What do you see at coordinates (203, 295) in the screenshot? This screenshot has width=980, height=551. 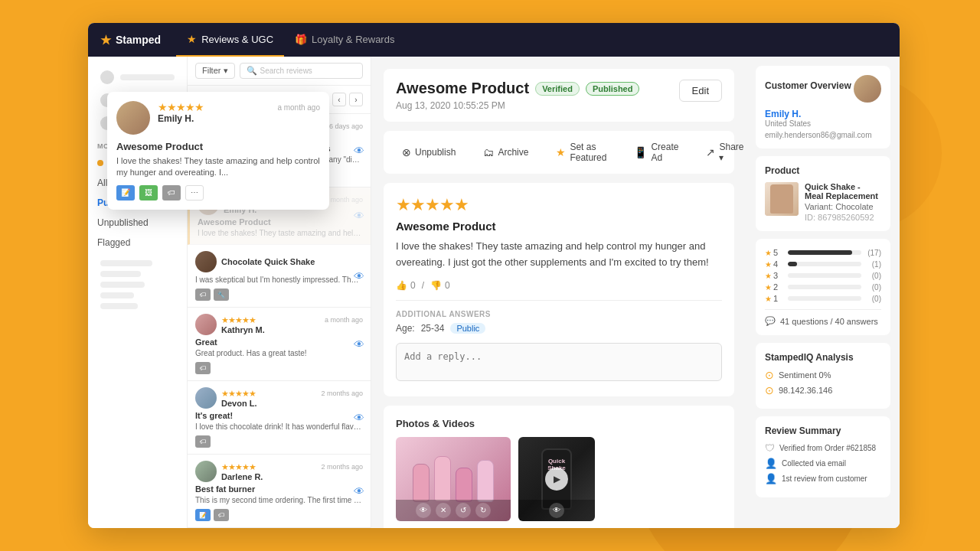 I see `action-badge-g3: 🏷` at bounding box center [203, 295].